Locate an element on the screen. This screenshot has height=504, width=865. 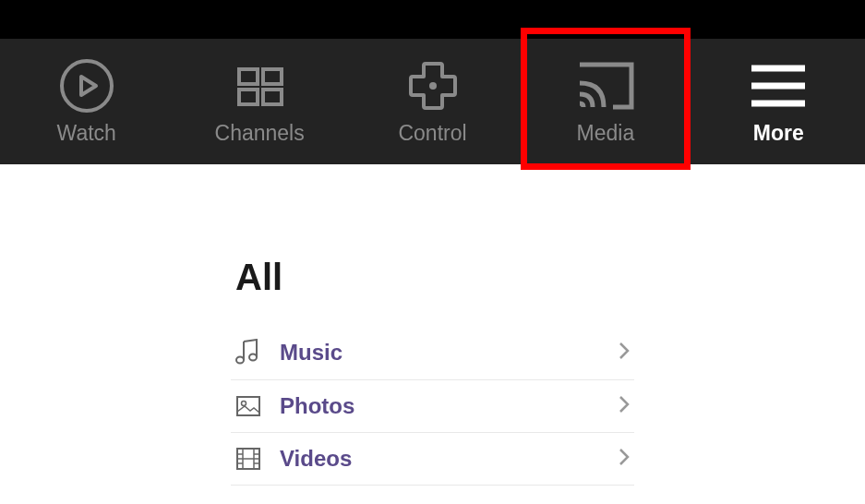
nav-label: Media is located at coordinates (606, 133).